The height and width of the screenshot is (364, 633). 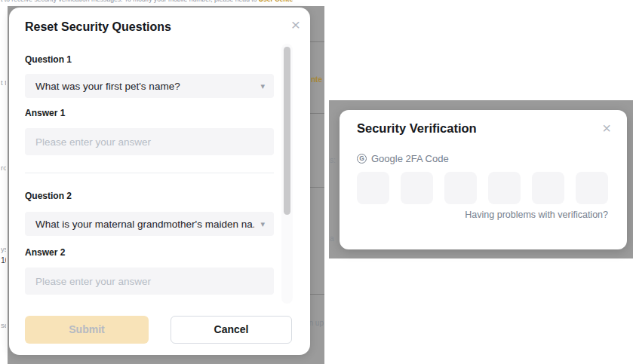 I want to click on question-2-label: Question 2, so click(x=48, y=196).